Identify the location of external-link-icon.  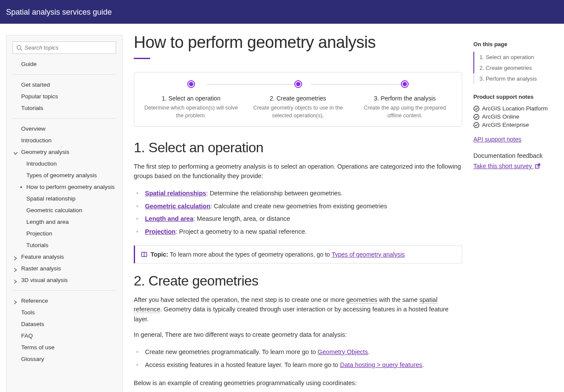
(538, 166).